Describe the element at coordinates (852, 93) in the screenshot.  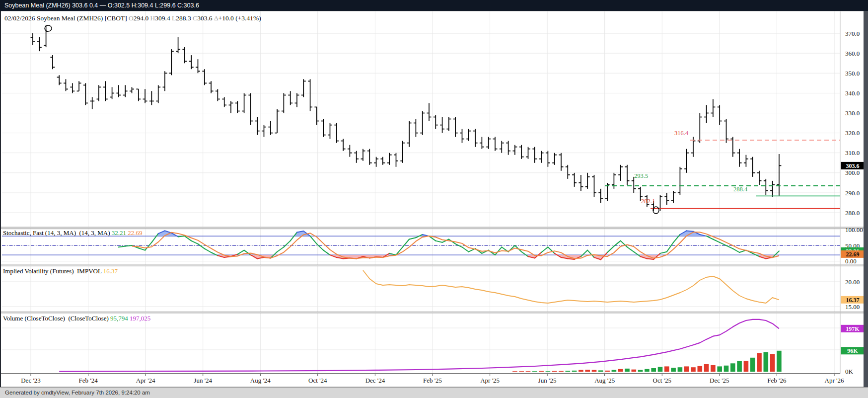
I see `price-axis-tick-label: 340.0` at that location.